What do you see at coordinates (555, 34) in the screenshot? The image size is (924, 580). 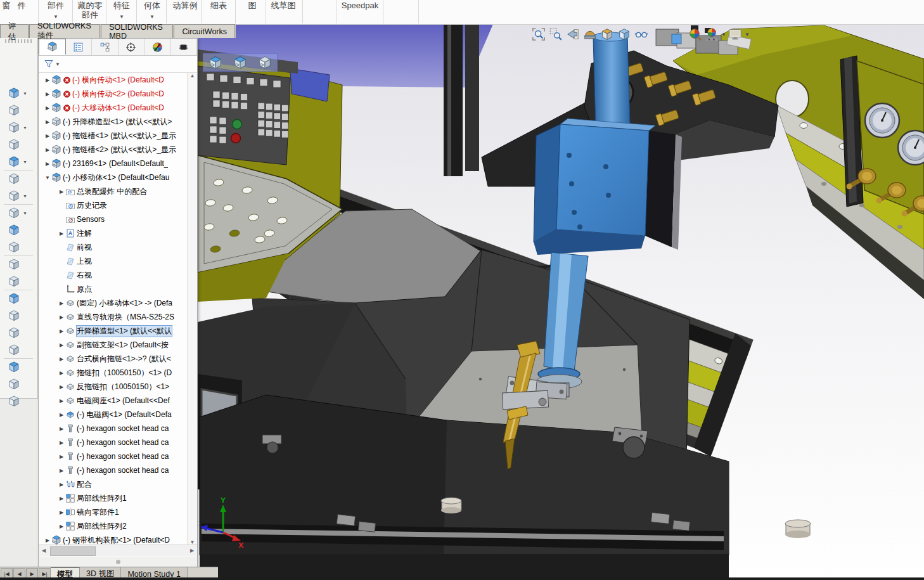 I see `zoom-to-area-button` at bounding box center [555, 34].